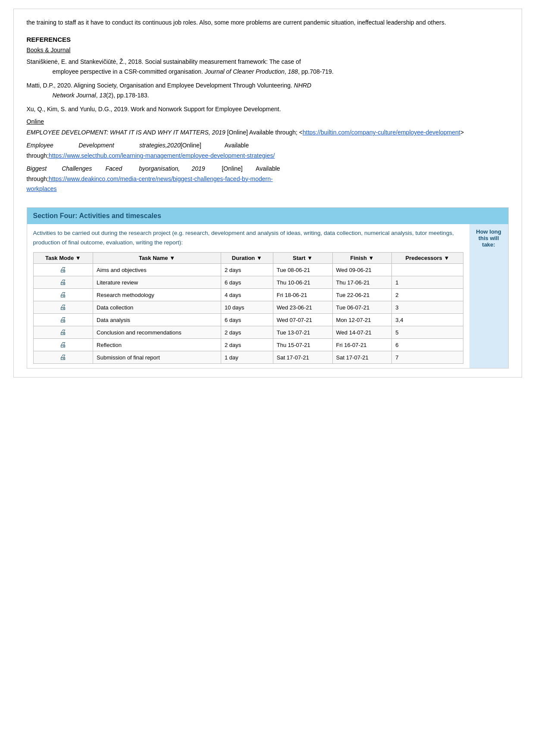  What do you see at coordinates (428, 358) in the screenshot?
I see `task-predecessors-cell: 7` at bounding box center [428, 358].